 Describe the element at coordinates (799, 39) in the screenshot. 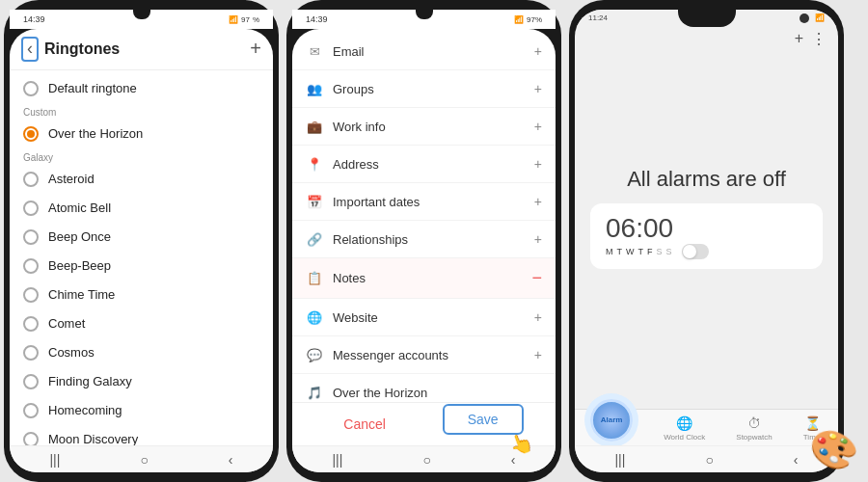

I see `alarm-add-icon: +` at that location.